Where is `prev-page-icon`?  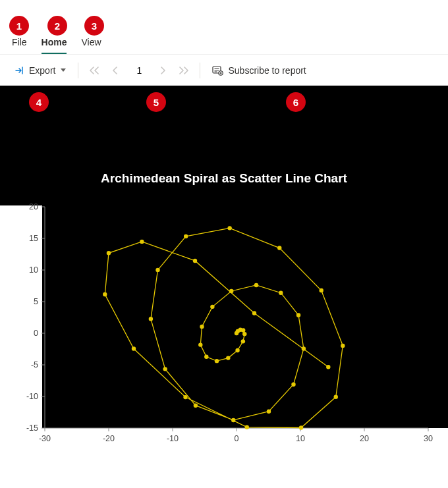
prev-page-icon is located at coordinates (115, 70).